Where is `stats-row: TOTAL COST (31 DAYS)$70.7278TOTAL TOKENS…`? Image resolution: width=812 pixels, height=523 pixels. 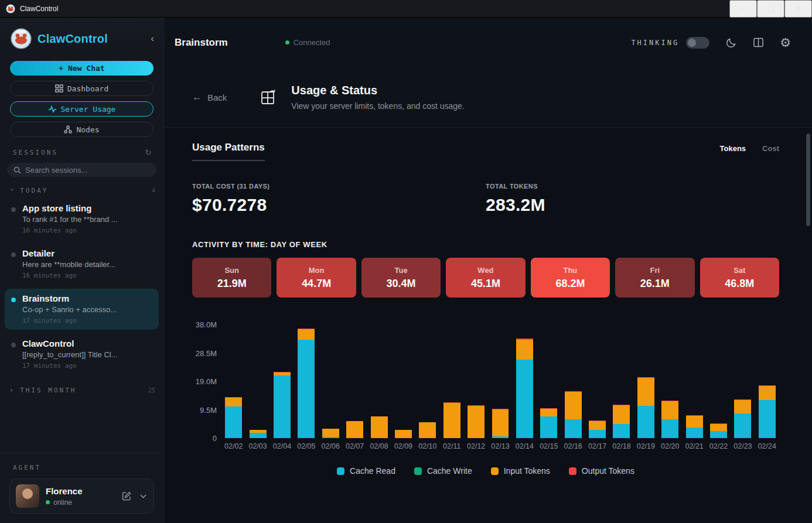 stats-row: TOTAL COST (31 DAYS)$70.7278TOTAL TOKENS… is located at coordinates (486, 199).